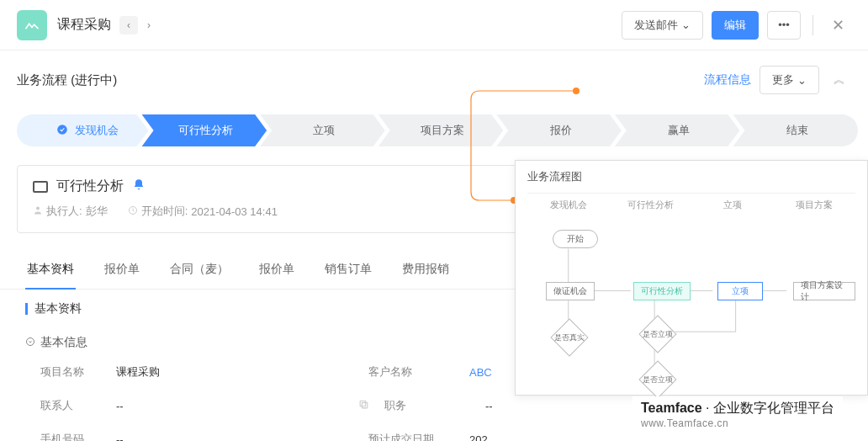 The width and height of the screenshot is (868, 441). Describe the element at coordinates (27, 309) in the screenshot. I see `heading-bar-icon` at that location.